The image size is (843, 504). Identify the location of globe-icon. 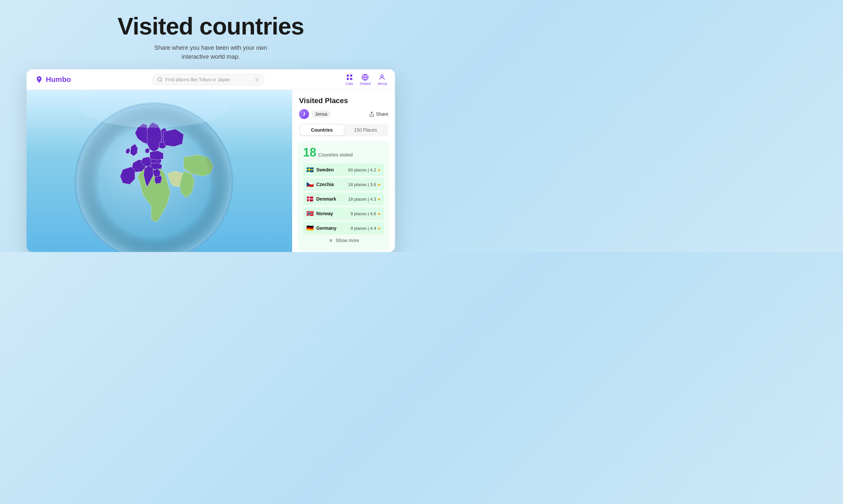
(365, 77).